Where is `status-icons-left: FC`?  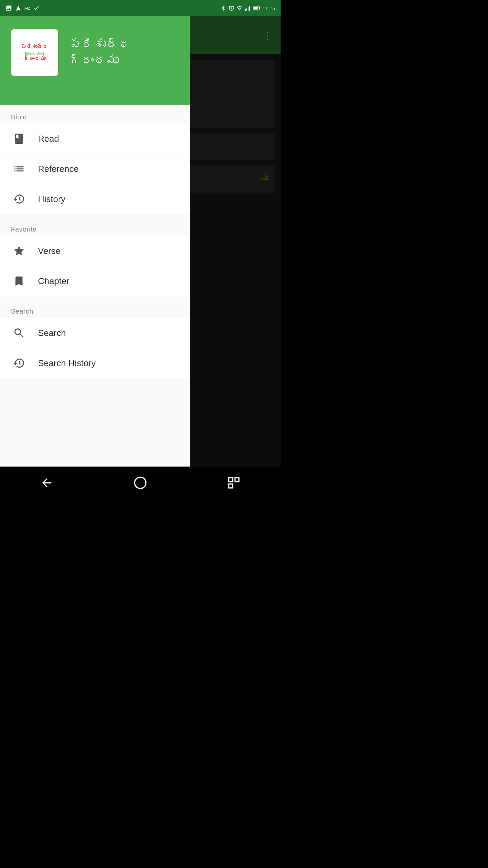 status-icons-left: FC is located at coordinates (22, 8).